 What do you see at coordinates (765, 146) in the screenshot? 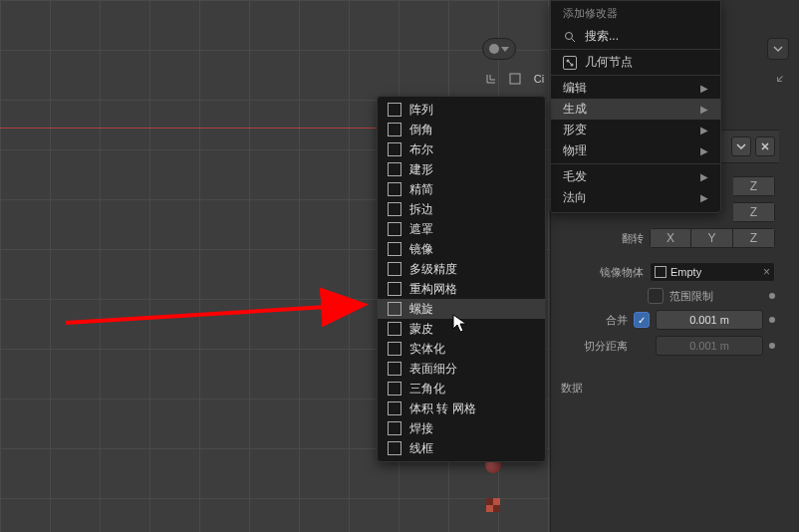
I see `remove-modifier-button` at bounding box center [765, 146].